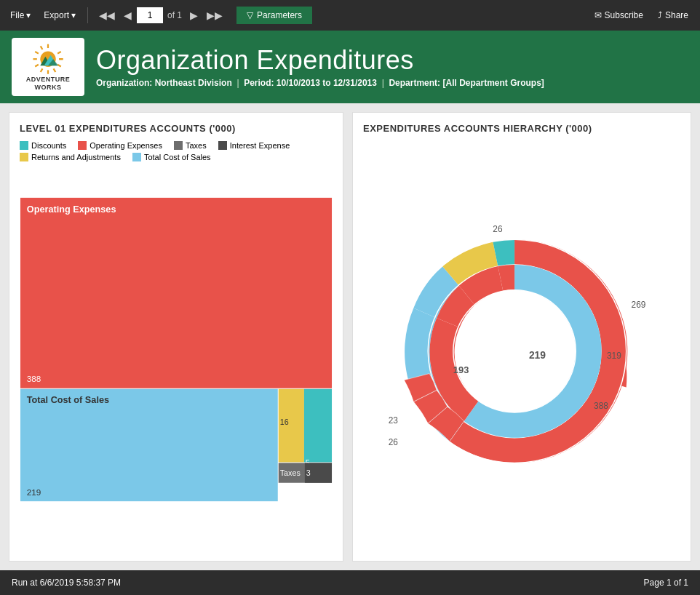  I want to click on taxes-block-label: Taxes, so click(290, 473).